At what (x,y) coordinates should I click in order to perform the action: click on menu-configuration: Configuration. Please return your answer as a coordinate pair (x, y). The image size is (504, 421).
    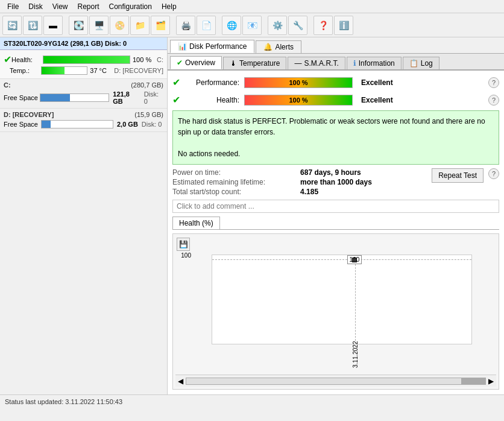
    Looking at the image, I should click on (130, 7).